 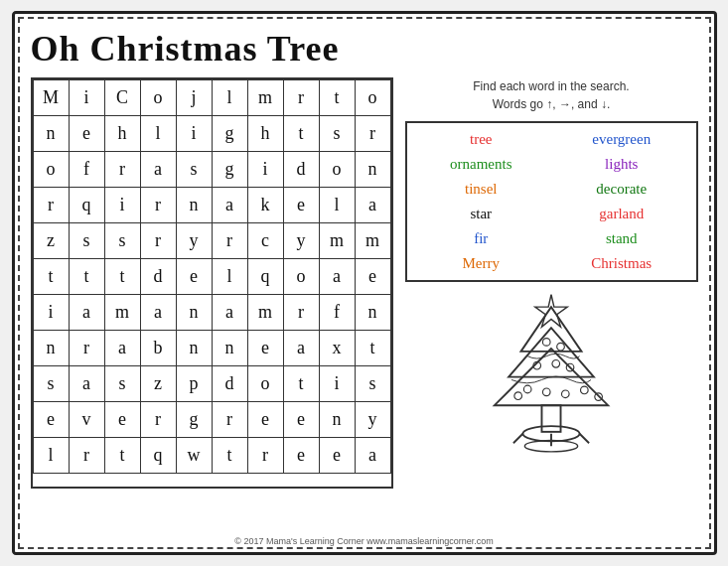 I want to click on grid-cell-2-8: o, so click(x=337, y=170).